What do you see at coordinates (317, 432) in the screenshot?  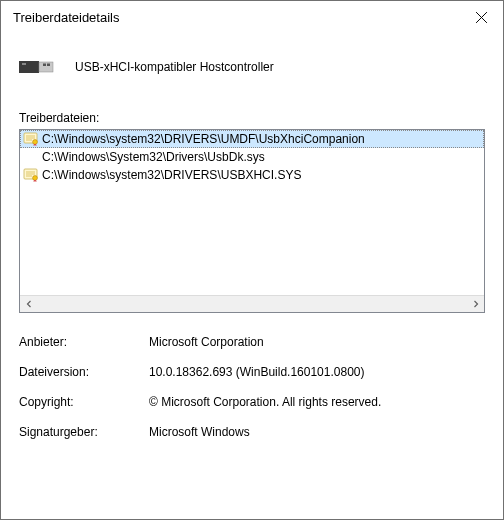 I see `signer-value: Microsoft Windows` at bounding box center [317, 432].